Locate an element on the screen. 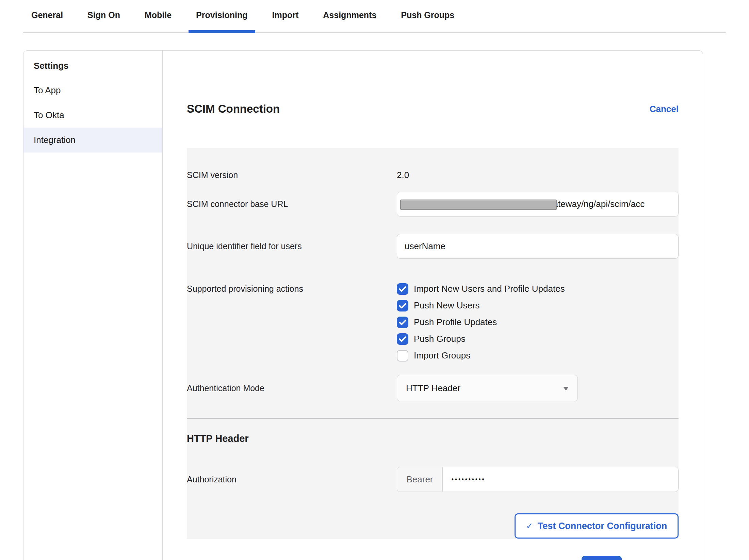  checkbox-label: Push Groups is located at coordinates (440, 339).